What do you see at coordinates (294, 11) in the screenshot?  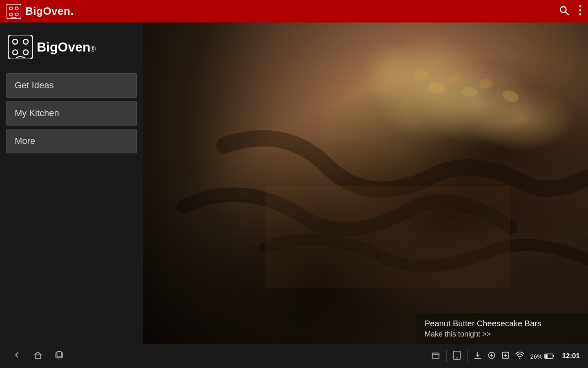 I see `top-bar: BigOven.` at bounding box center [294, 11].